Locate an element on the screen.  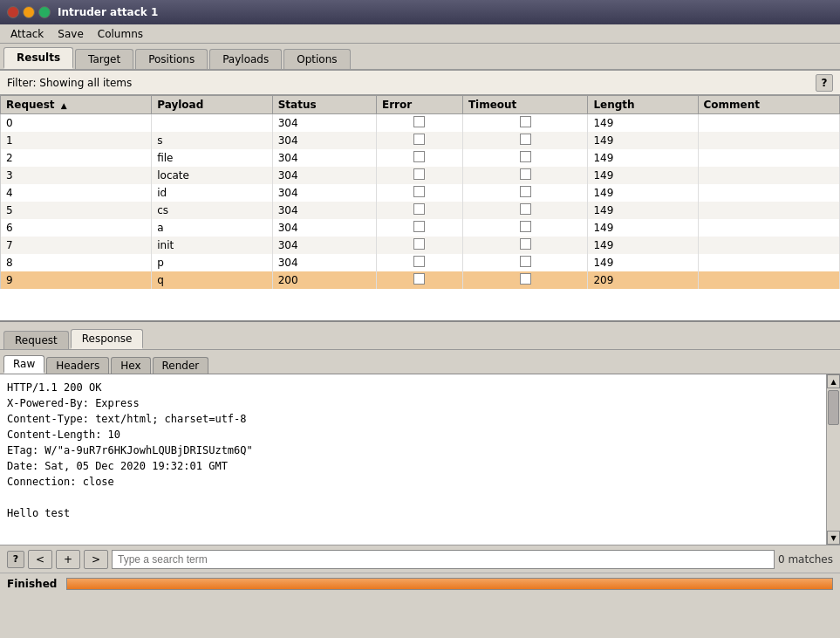
scroll-down-arrow: ▼ is located at coordinates (834, 538).